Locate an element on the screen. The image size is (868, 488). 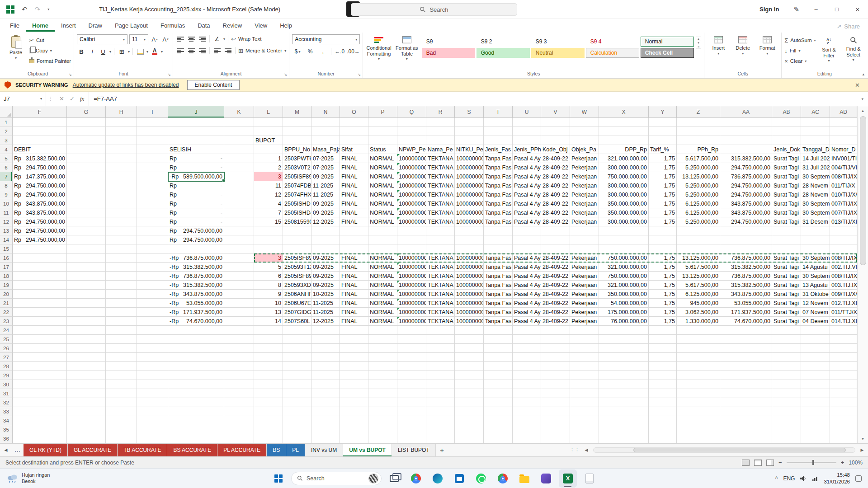
cell-V13 is located at coordinates (556, 231).